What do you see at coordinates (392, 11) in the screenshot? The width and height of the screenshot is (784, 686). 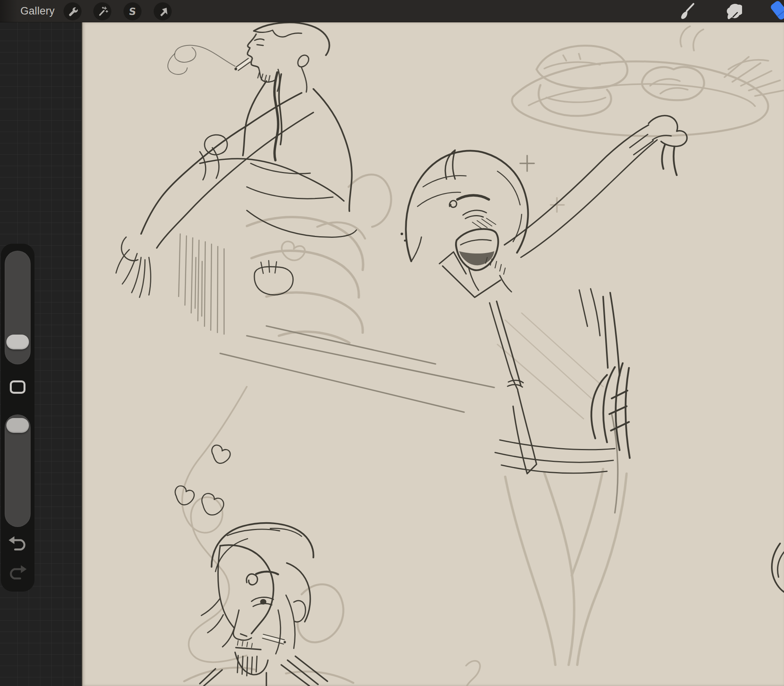 I see `top-toolbar: Gallery` at bounding box center [392, 11].